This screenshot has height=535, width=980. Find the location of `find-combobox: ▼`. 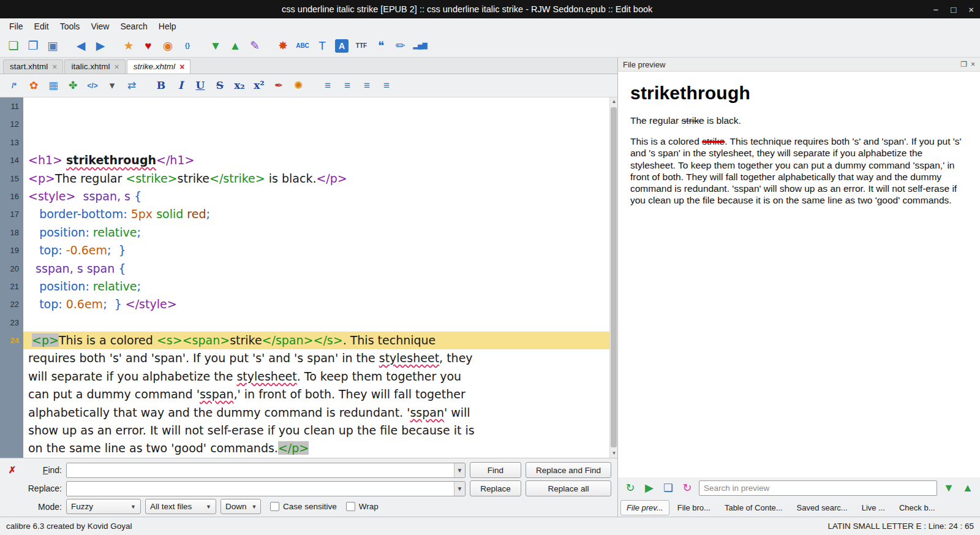

find-combobox: ▼ is located at coordinates (266, 471).